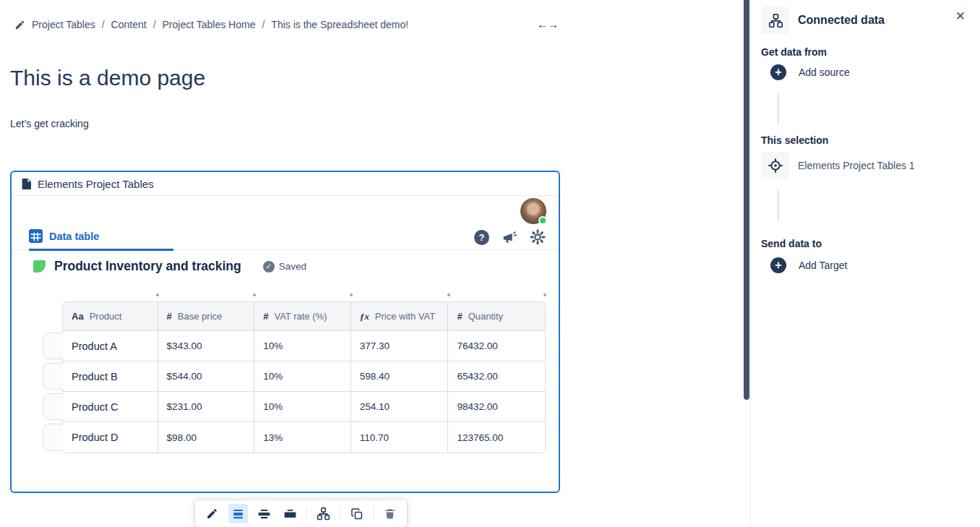 The height and width of the screenshot is (527, 980). Describe the element at coordinates (810, 72) in the screenshot. I see `add-source-button: + Add source` at that location.